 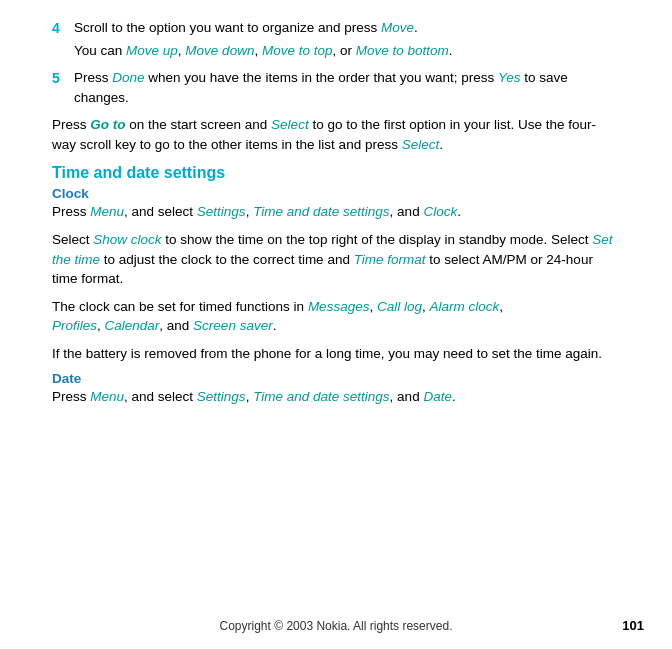 I want to click on date-p1-timedate: Time and date settings, so click(x=321, y=396).